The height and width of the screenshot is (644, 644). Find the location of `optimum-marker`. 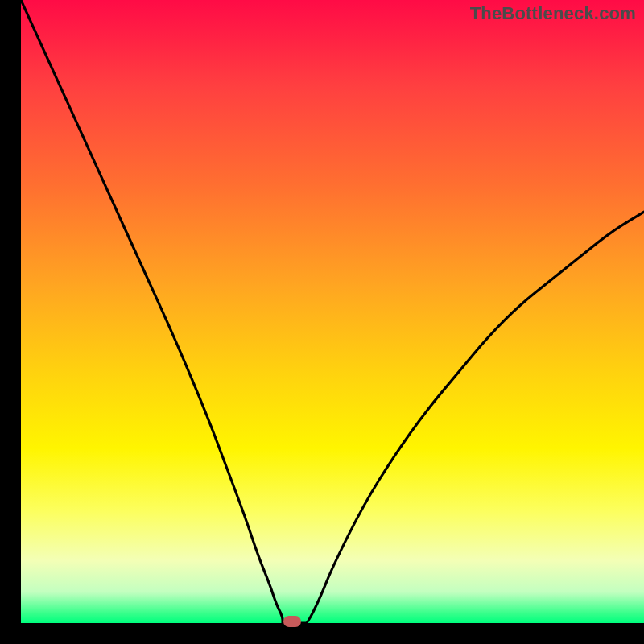

optimum-marker is located at coordinates (292, 621).